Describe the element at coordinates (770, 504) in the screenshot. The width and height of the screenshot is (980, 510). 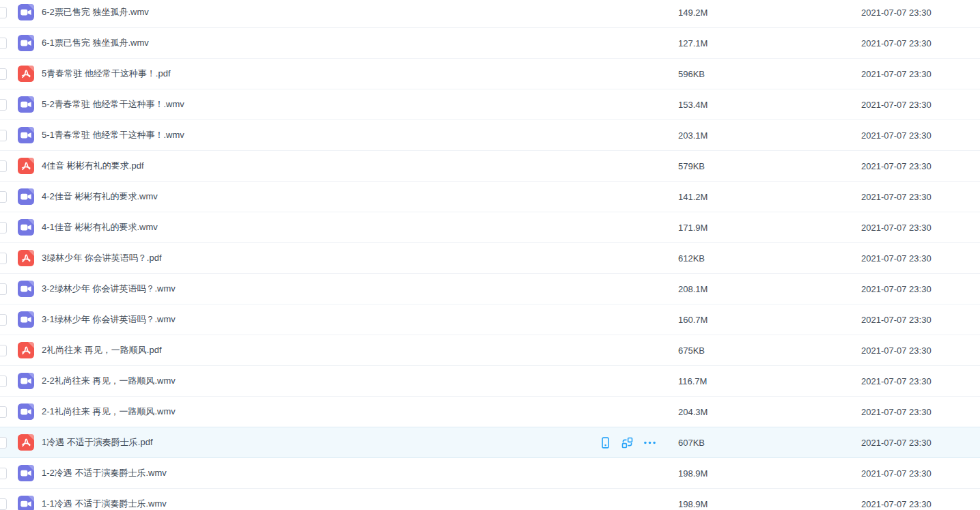
I see `file-size: 198.9M` at that location.